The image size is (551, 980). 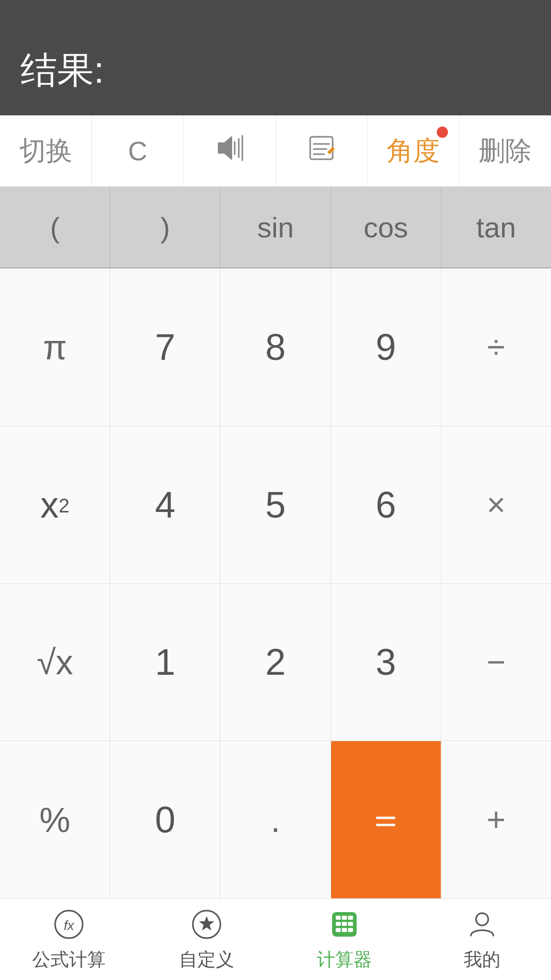 What do you see at coordinates (207, 939) in the screenshot?
I see `nav-custom: 自定义` at bounding box center [207, 939].